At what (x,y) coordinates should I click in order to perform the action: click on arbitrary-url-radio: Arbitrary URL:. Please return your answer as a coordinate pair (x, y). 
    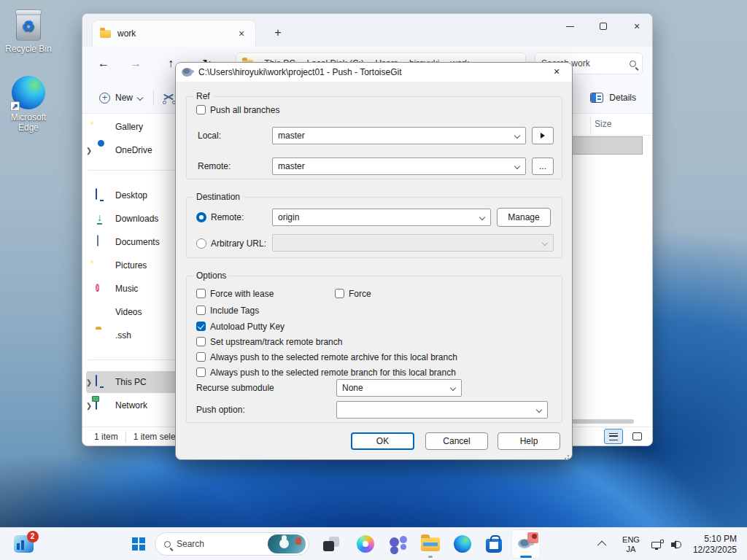
    Looking at the image, I should click on (231, 244).